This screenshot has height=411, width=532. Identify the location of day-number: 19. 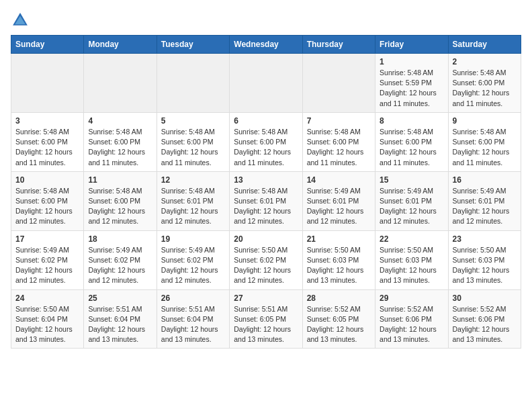
(193, 239).